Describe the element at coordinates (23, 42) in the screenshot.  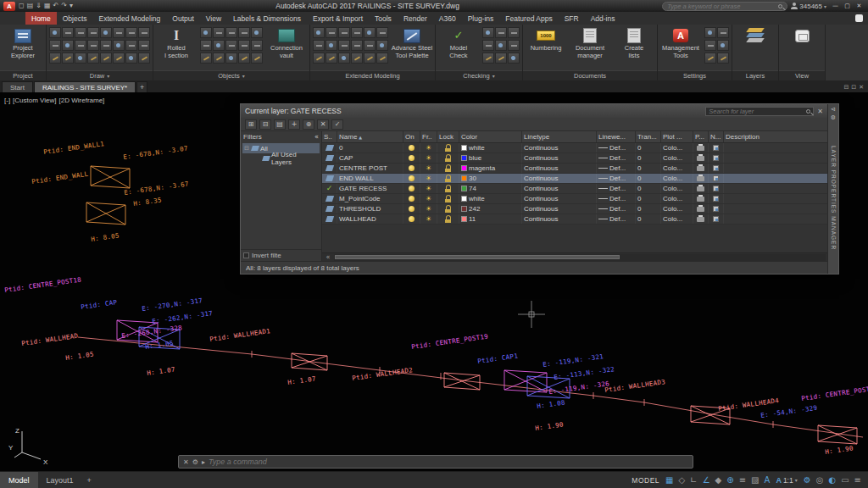
I see `project-explorer-button: Project Explorer` at that location.